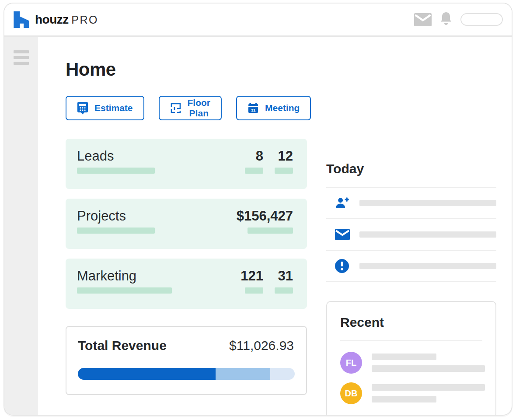  What do you see at coordinates (176, 108) in the screenshot?
I see `floor-plan-icon` at bounding box center [176, 108].